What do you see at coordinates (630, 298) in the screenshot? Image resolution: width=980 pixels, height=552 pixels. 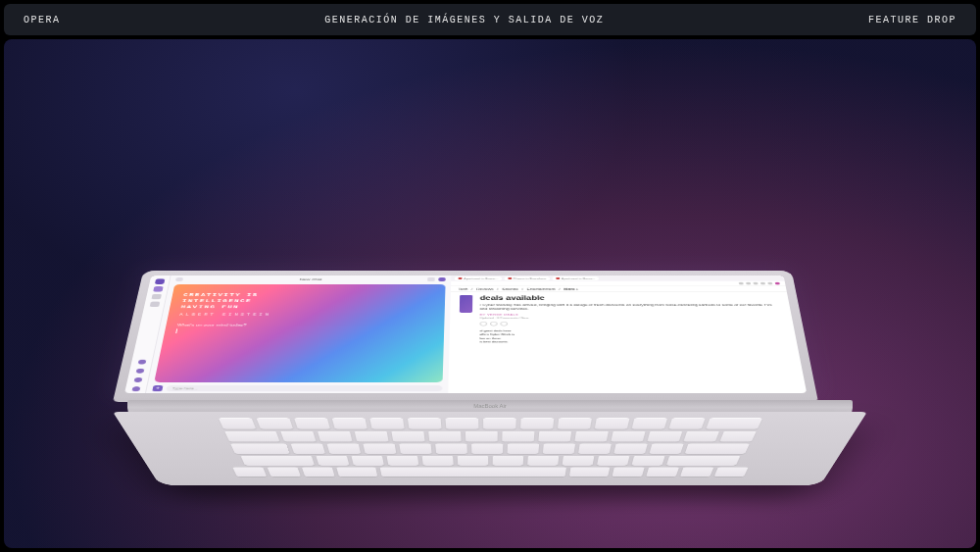 I see `article-title: deals available` at bounding box center [630, 298].